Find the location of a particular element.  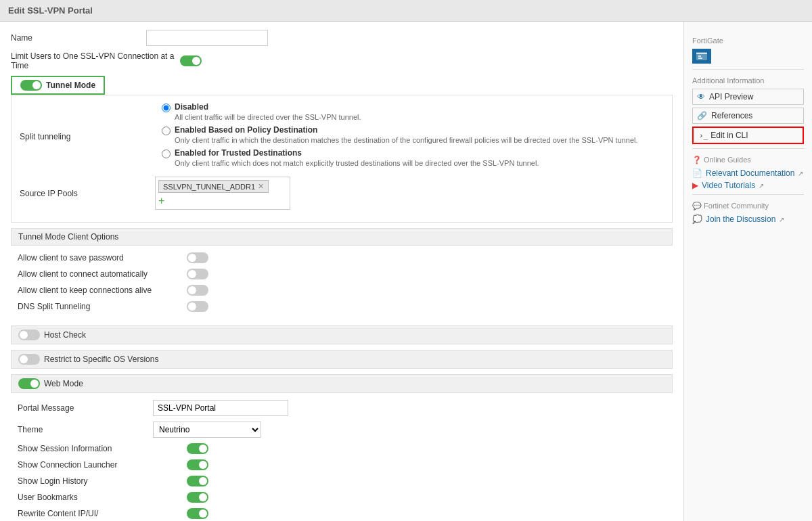

save-password-toggle is located at coordinates (198, 258).